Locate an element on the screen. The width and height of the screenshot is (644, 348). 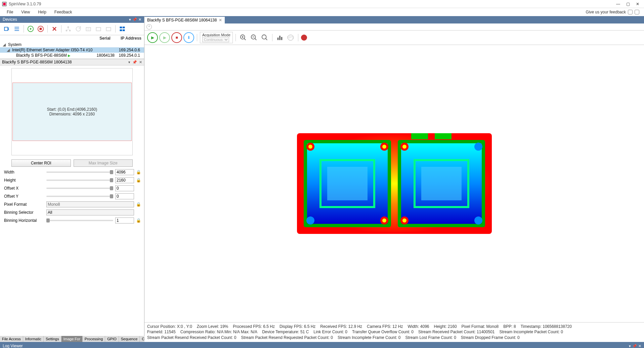
image-toolbar: ▶ ▶ ■ ⬇ Acquisition Mode Continuous FPS is located at coordinates (394, 38).